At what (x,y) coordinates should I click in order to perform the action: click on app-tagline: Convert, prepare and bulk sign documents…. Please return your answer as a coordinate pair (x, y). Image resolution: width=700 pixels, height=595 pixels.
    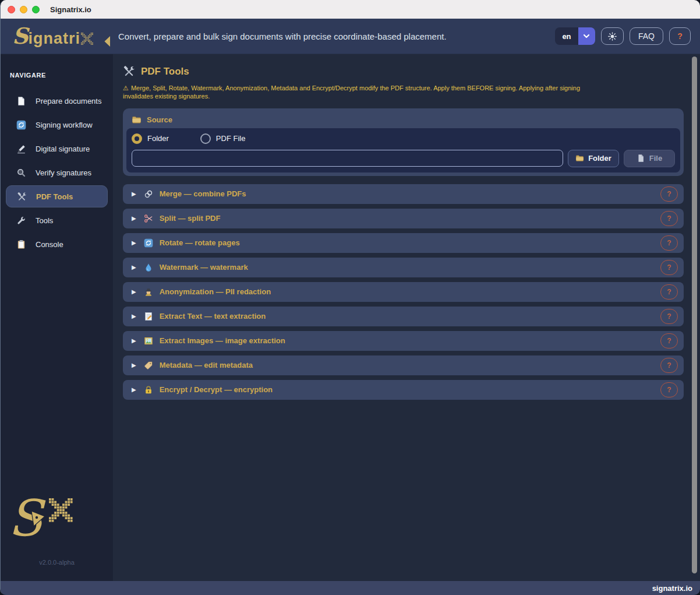
    Looking at the image, I should click on (337, 36).